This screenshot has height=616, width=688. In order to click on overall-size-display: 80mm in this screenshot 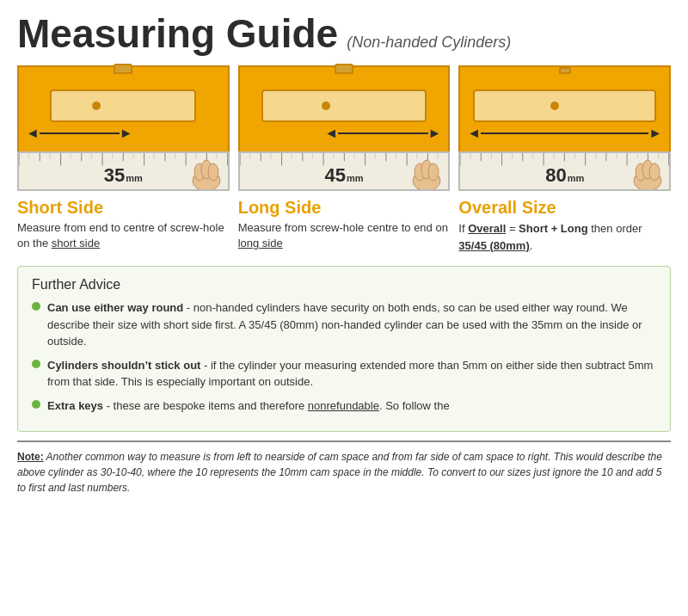, I will do `click(564, 176)`.